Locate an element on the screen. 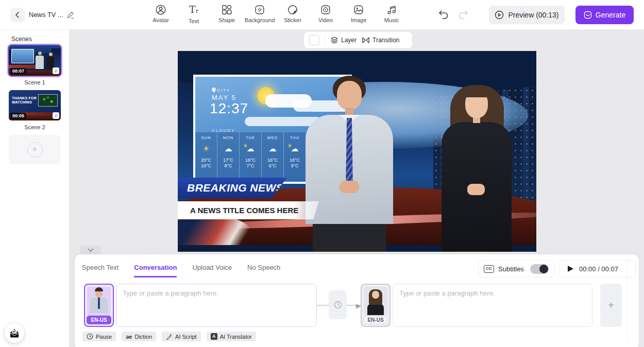 Image resolution: width=644 pixels, height=347 pixels. avatar-icon is located at coordinates (161, 10).